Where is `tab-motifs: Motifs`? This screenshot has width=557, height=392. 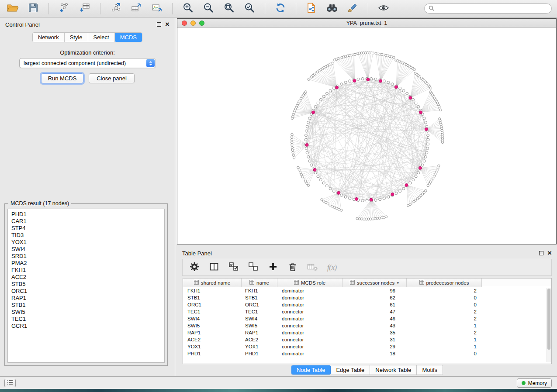
tab-motifs: Motifs is located at coordinates (430, 370).